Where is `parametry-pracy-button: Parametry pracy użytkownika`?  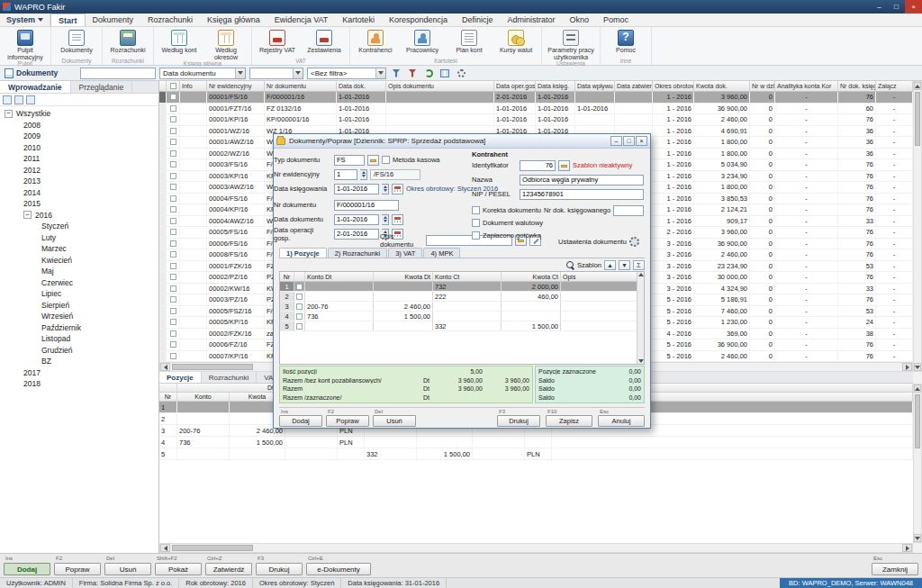 parametry-pracy-button: Parametry pracy użytkownika is located at coordinates (571, 44).